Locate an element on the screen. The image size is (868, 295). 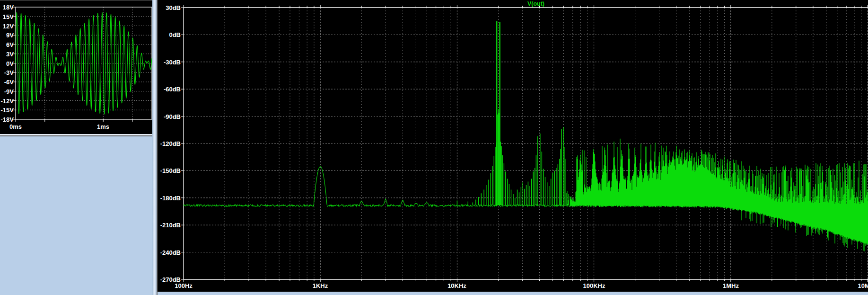
y-axis-label: 18V is located at coordinates (7, 8).